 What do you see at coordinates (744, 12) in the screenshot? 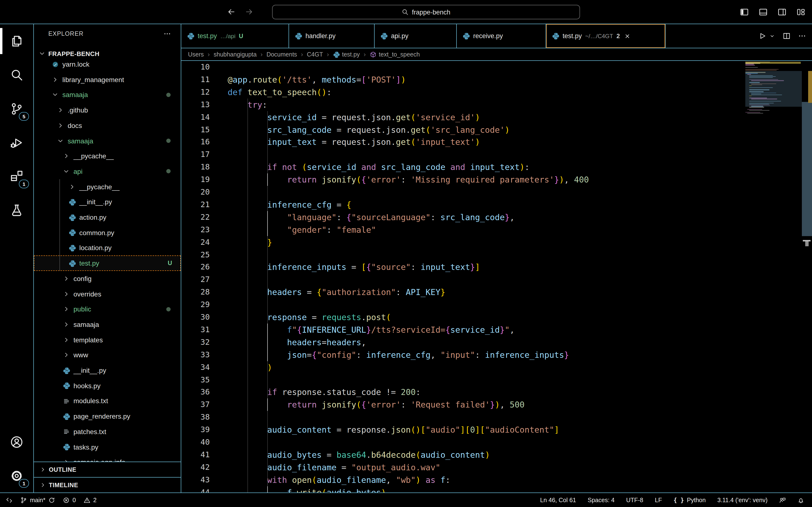
I see `toggle-primary-sidebar-icon` at bounding box center [744, 12].